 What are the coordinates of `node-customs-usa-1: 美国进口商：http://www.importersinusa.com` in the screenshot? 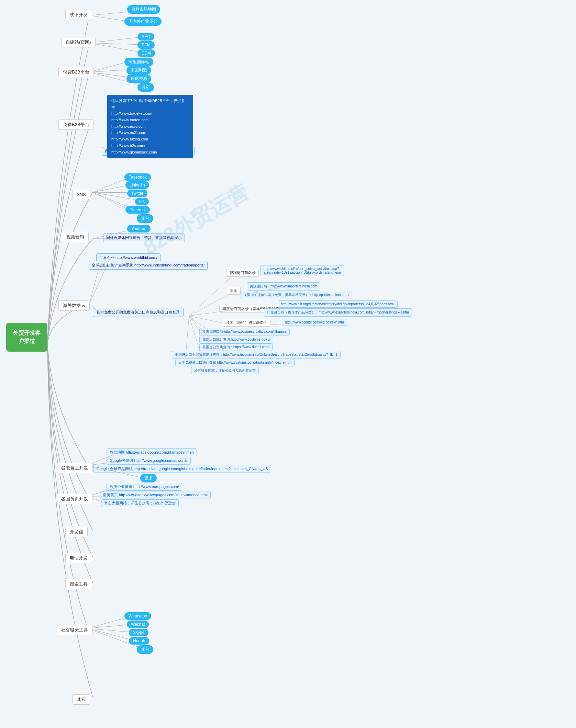 It's located at (284, 286).